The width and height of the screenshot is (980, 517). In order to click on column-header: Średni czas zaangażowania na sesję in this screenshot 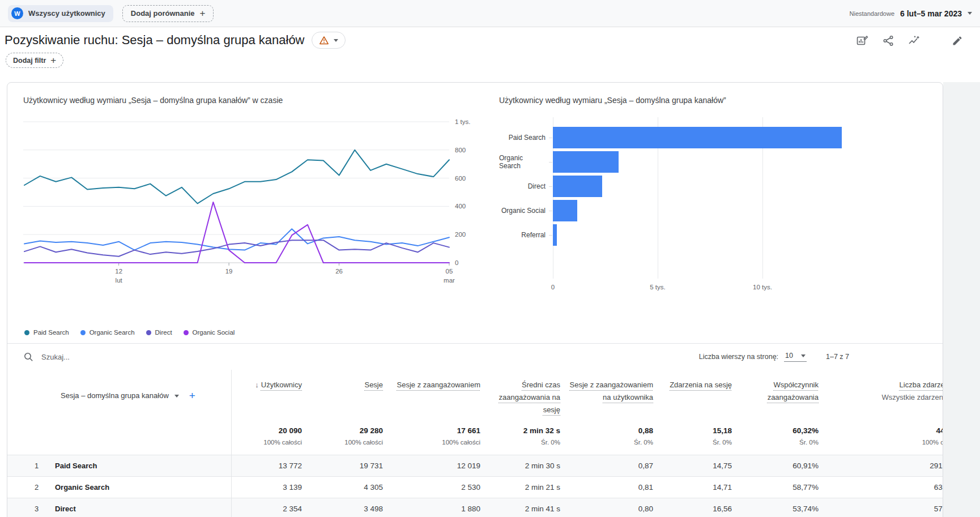, I will do `click(520, 396)`.